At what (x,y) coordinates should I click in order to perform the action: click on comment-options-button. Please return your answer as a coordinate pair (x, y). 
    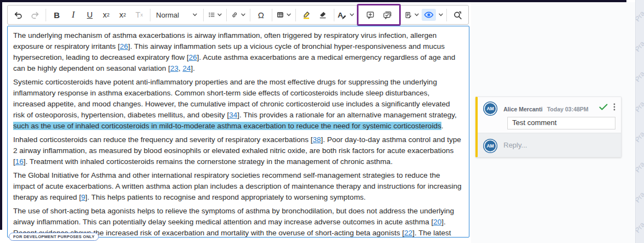
    Looking at the image, I should click on (614, 107).